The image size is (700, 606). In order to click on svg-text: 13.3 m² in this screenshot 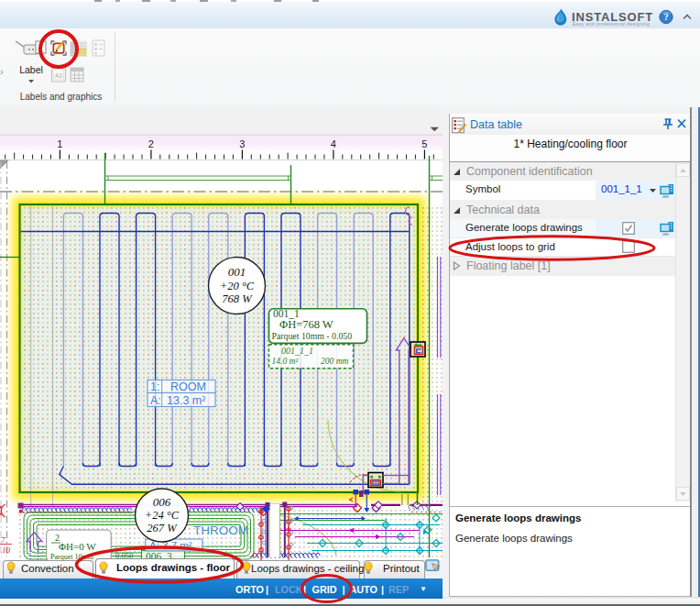, I will do `click(186, 401)`.